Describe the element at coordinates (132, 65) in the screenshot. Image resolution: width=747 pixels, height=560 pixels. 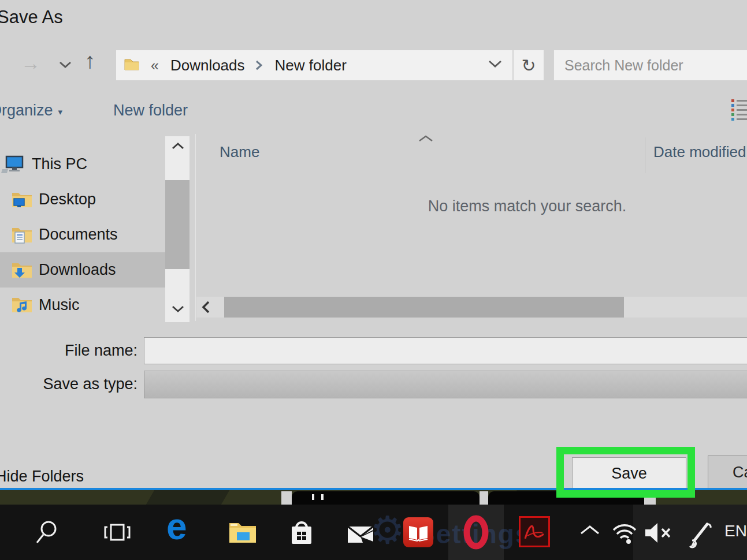
I see `folder-icon` at that location.